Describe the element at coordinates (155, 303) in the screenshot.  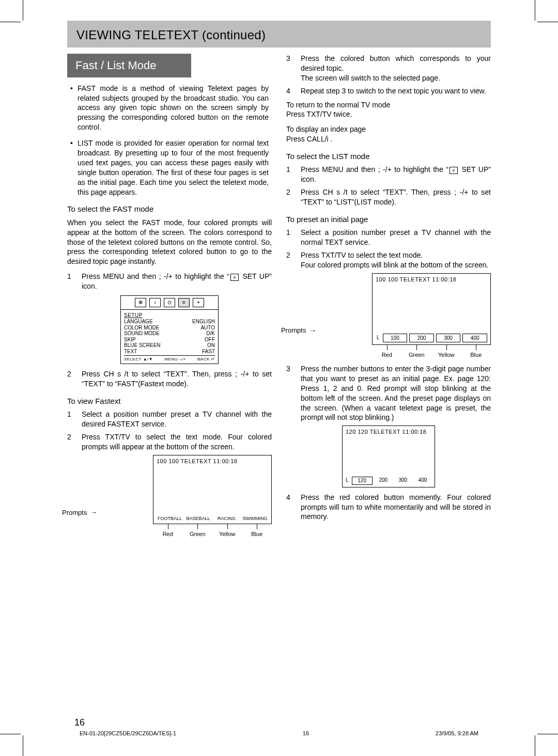
I see `osd-tab-icon: ♪` at that location.